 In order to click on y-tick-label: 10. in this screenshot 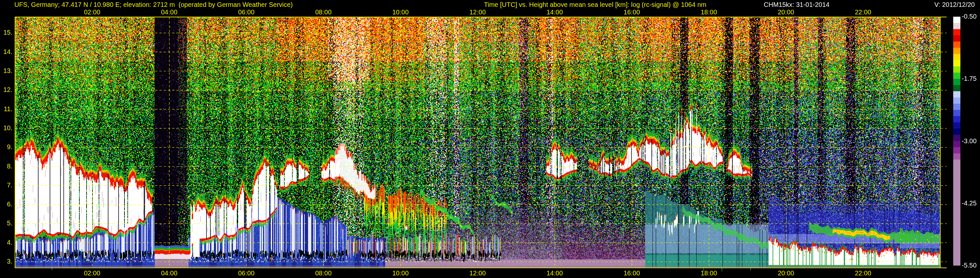, I will do `click(6, 128)`.